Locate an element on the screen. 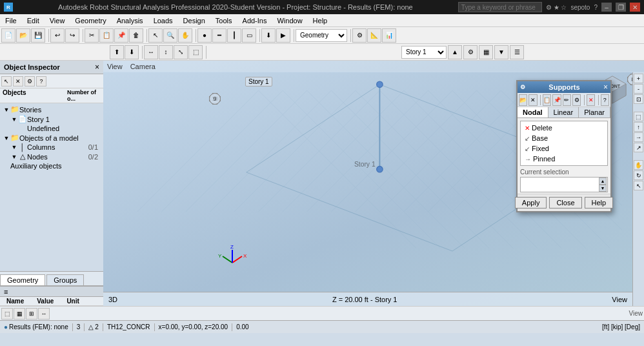 The width and height of the screenshot is (644, 346). tree-auxiliary: Auxiliary objects is located at coordinates (52, 166).